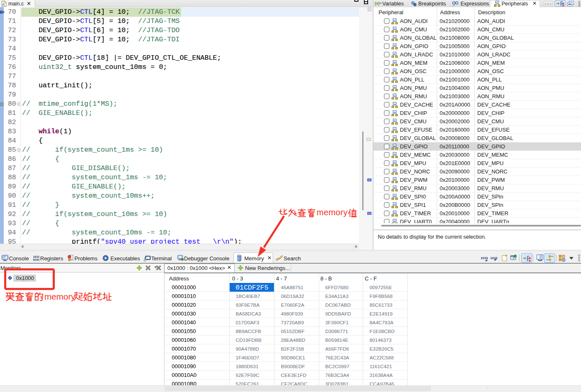 This screenshot has height=392, width=581. What do you see at coordinates (36, 260) in the screenshot?
I see `svg-text: 0101` at bounding box center [36, 260].